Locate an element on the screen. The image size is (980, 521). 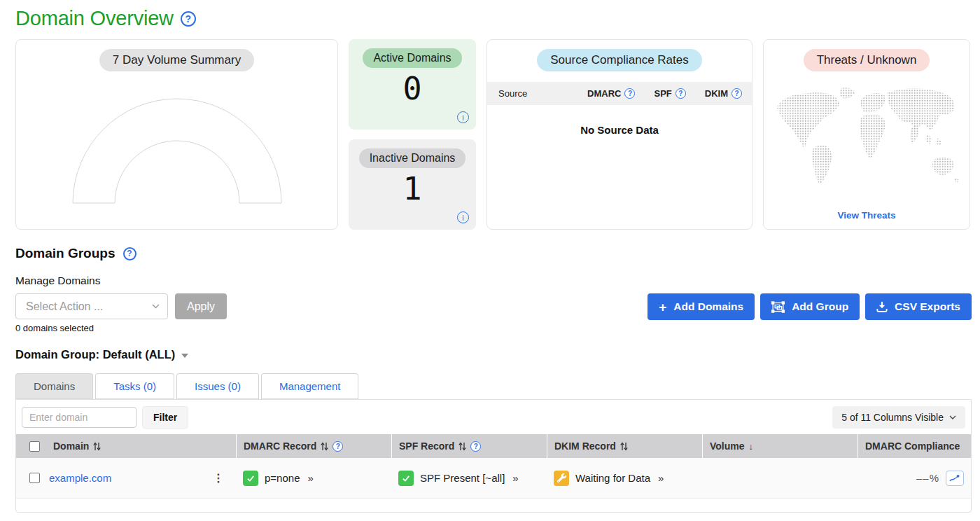
check-icon is located at coordinates (406, 478).